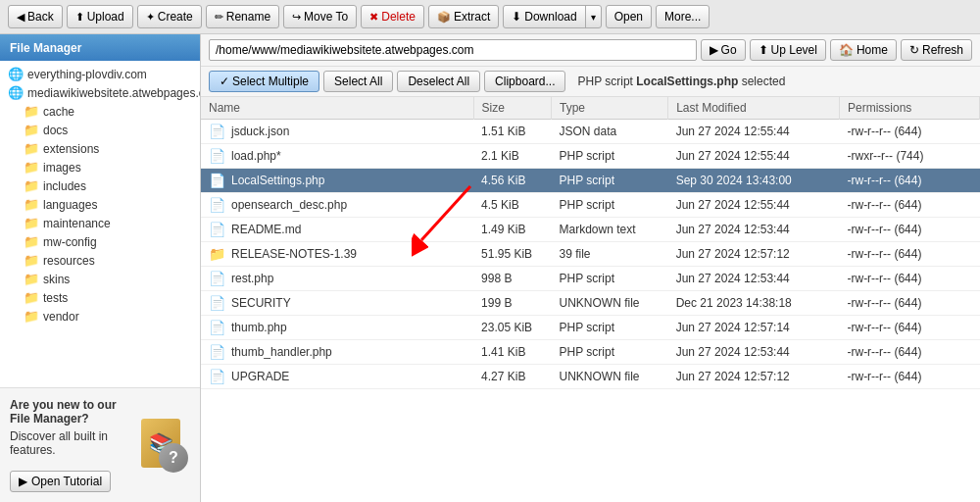  Describe the element at coordinates (265, 81) in the screenshot. I see `select-multiple-button: ✓ Select Multiple` at that location.